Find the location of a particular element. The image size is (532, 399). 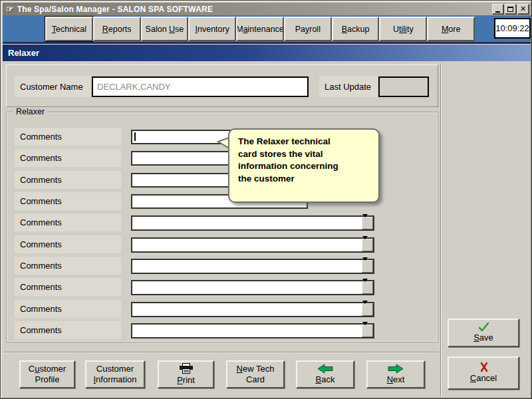

tab-backup: Backup is located at coordinates (356, 29).